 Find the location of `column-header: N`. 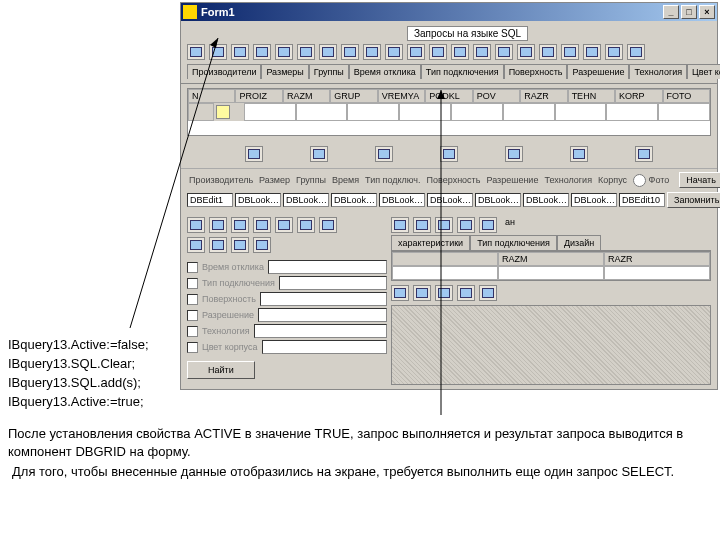

column-header: N is located at coordinates (212, 96).